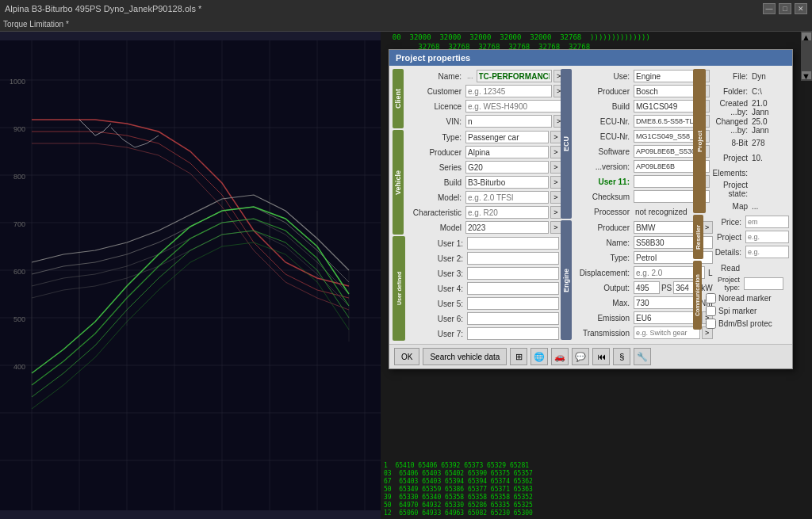 This screenshot has width=812, height=519. I want to click on output-label: Output:, so click(603, 288).